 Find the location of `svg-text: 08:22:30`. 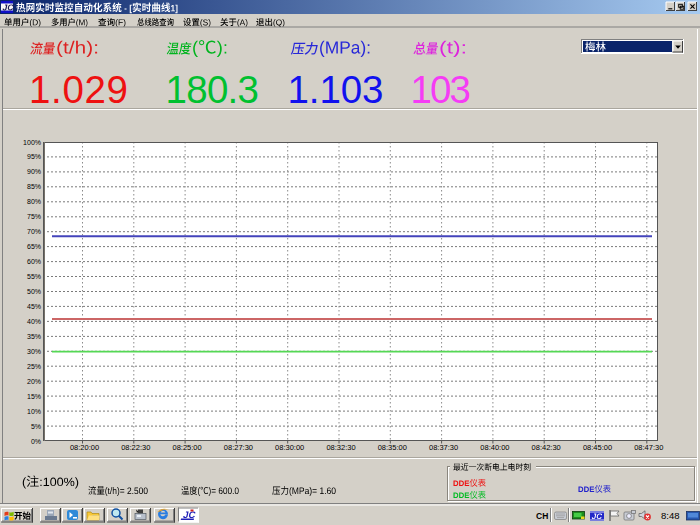

svg-text: 08:22:30 is located at coordinates (136, 448).